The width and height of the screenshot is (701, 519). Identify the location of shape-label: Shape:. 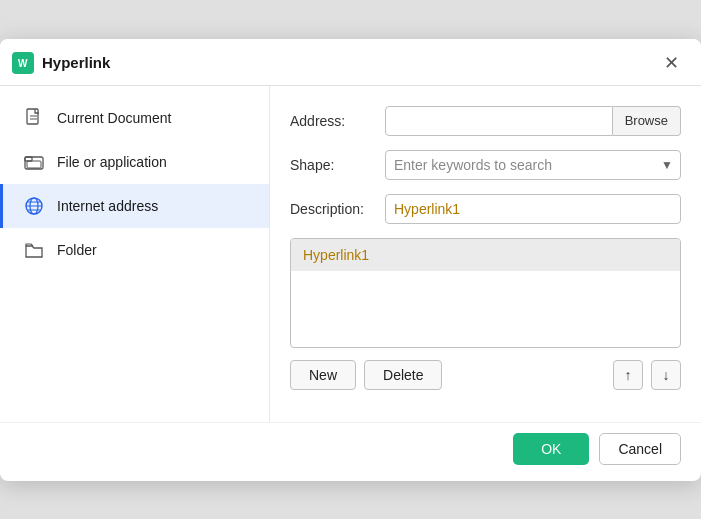
(338, 165).